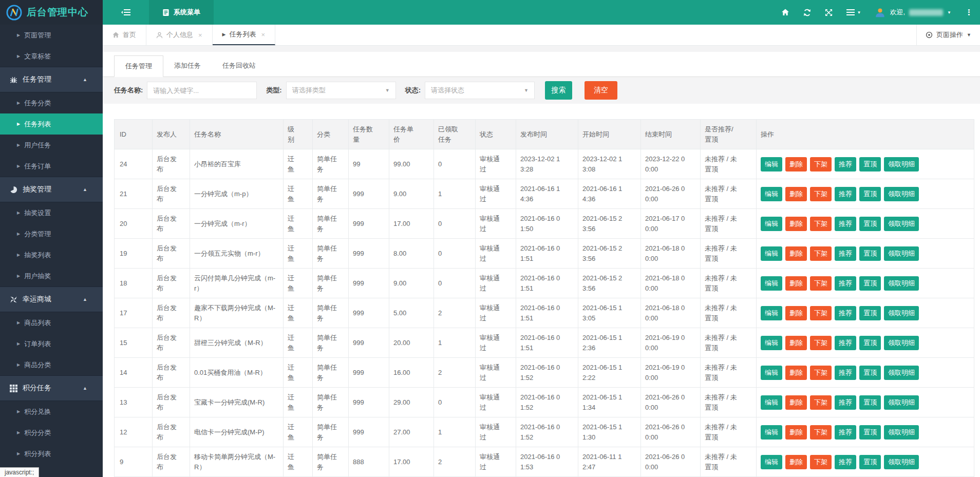 The width and height of the screenshot is (980, 477). Describe the element at coordinates (187, 66) in the screenshot. I see `tab-item: 添加任务` at that location.